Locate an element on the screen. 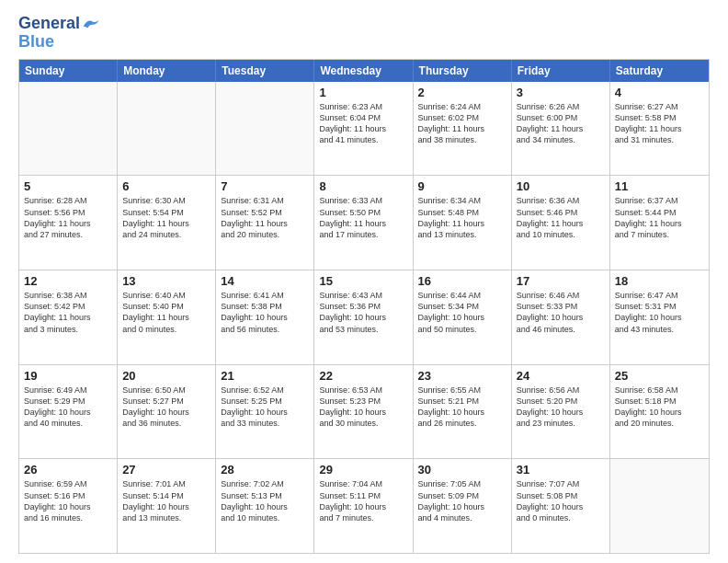 The image size is (728, 563). calendar-cell-day-17: 17Sunrise: 6:46 AM Sunset: 5:33 PM Dayli… is located at coordinates (561, 317).